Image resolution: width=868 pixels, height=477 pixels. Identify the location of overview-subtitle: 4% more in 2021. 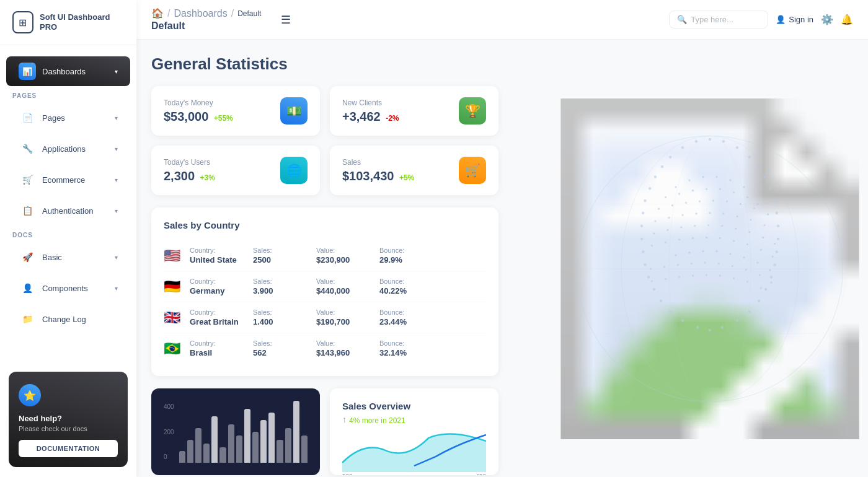
(377, 421).